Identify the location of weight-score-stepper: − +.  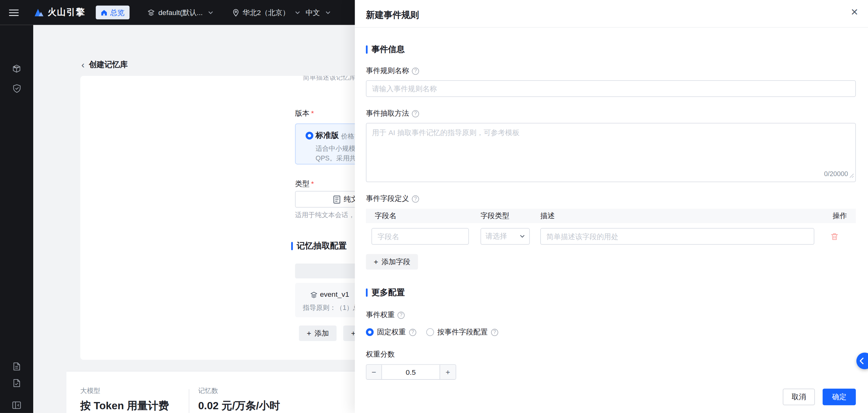
(411, 372).